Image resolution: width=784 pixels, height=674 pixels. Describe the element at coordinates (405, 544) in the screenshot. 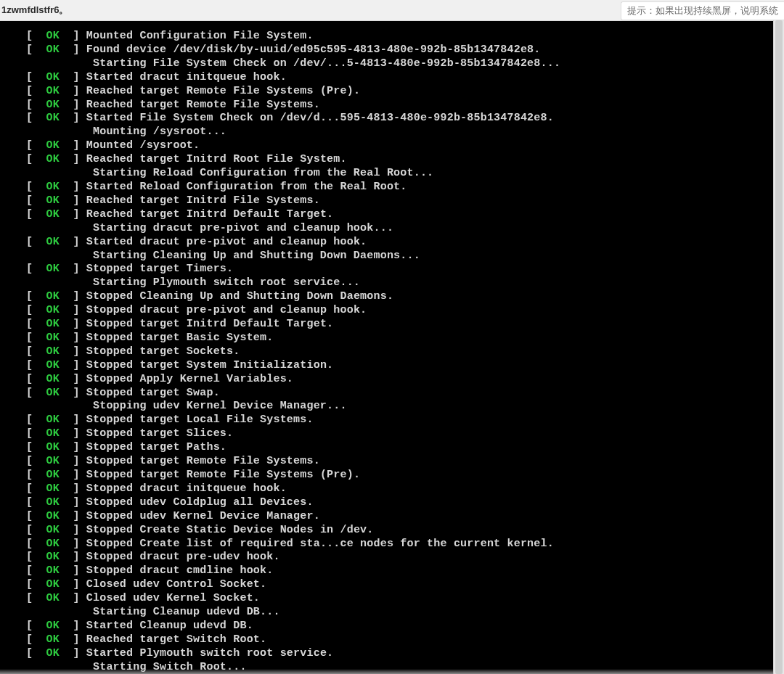

I see `log-line: [ OK ] Stopped Create list of required s…` at that location.